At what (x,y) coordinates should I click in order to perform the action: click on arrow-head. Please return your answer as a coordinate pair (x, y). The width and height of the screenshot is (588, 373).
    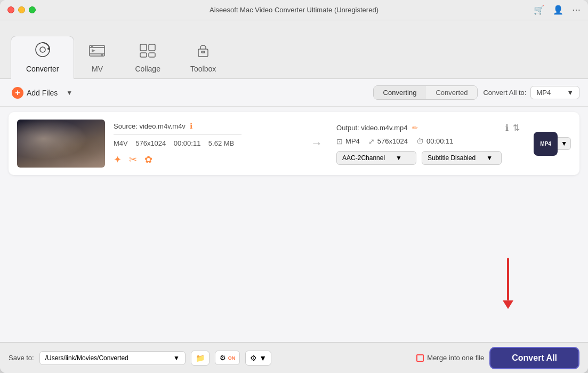
    Looking at the image, I should click on (508, 305).